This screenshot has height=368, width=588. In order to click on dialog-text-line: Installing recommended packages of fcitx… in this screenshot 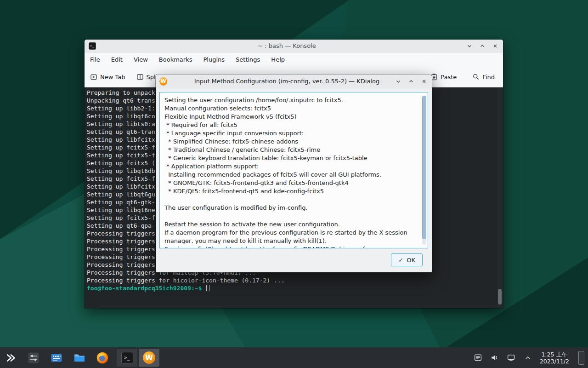, I will do `click(290, 175)`.